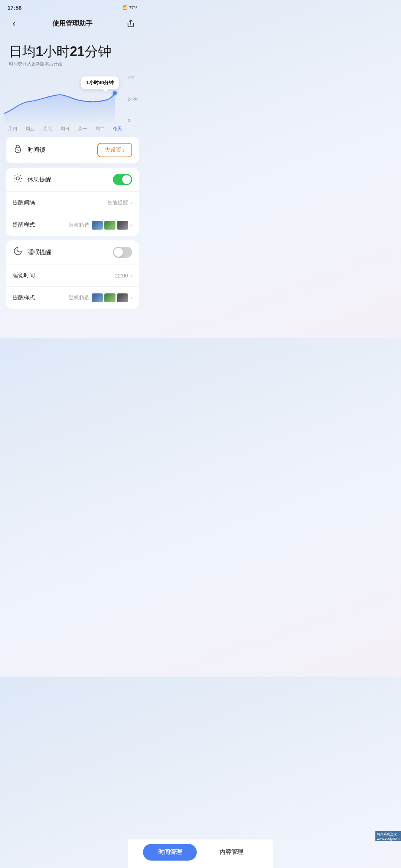 Image resolution: width=401 pixels, height=868 pixels. What do you see at coordinates (72, 150) in the screenshot?
I see `time-lock-row: 时间锁 去设置 ›` at bounding box center [72, 150].